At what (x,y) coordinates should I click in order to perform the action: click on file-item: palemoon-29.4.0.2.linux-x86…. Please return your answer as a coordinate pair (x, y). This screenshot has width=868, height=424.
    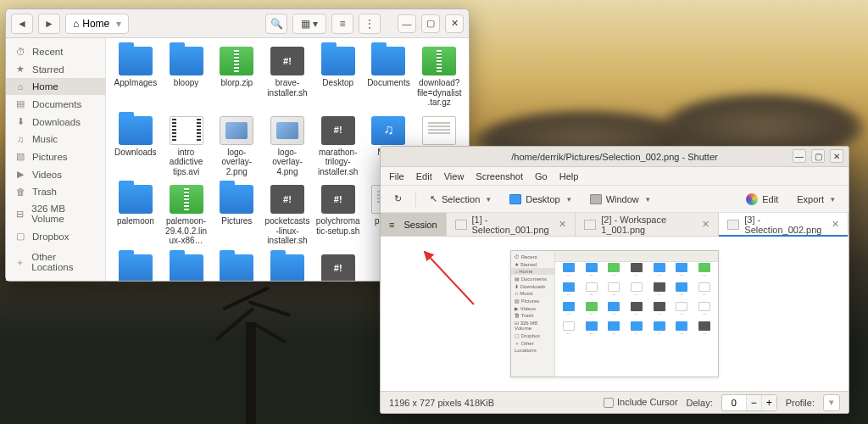
    Looking at the image, I should click on (186, 215).